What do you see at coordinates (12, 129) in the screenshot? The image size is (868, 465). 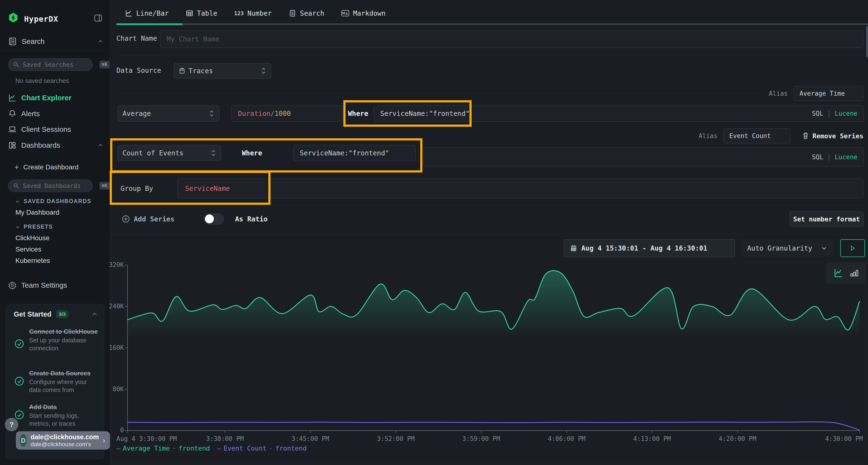 I see `laptop-icon` at bounding box center [12, 129].